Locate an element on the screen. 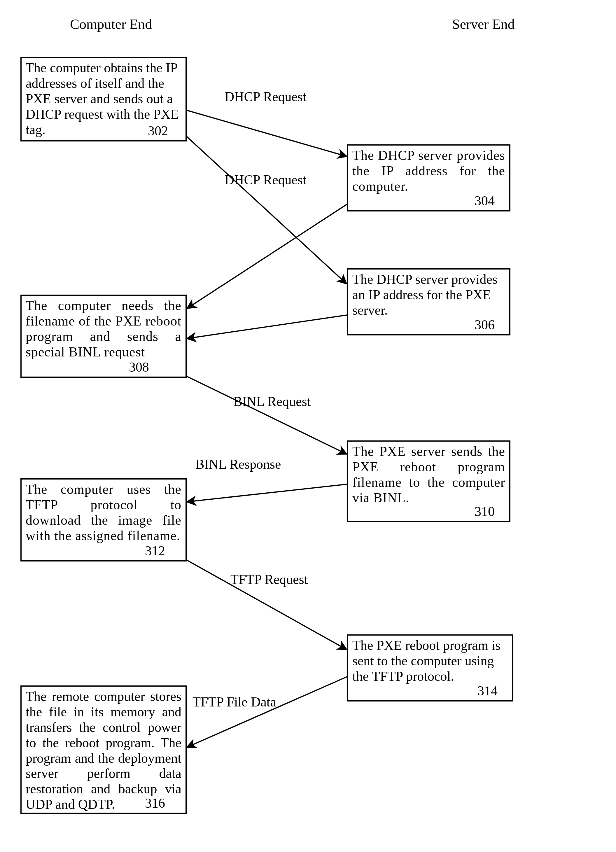 The image size is (616, 852). node-306-num: 306 is located at coordinates (485, 325).